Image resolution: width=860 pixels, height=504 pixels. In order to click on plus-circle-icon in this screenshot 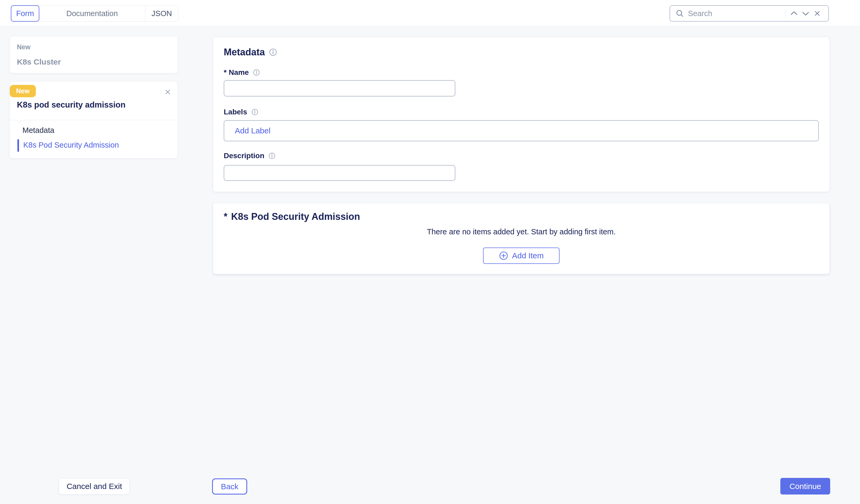, I will do `click(504, 256)`.